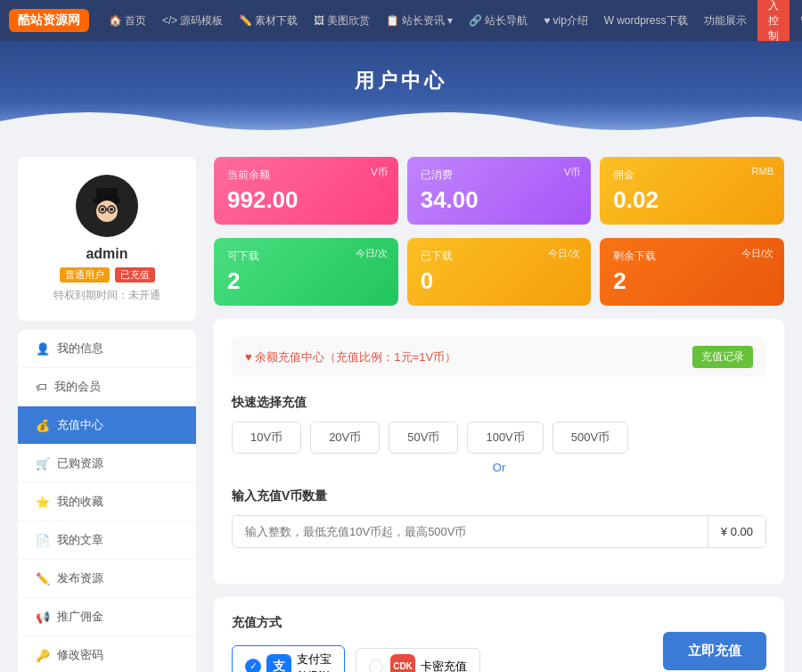 This screenshot has width=802, height=672. What do you see at coordinates (80, 348) in the screenshot?
I see `my-info-label: 我的信息` at bounding box center [80, 348].